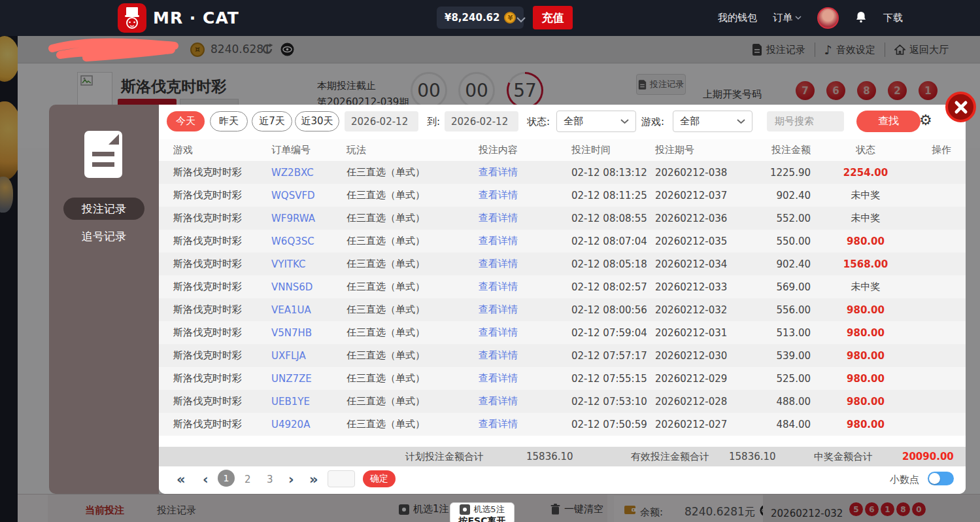 The image size is (980, 522). I want to click on page-2-button: 2, so click(248, 479).